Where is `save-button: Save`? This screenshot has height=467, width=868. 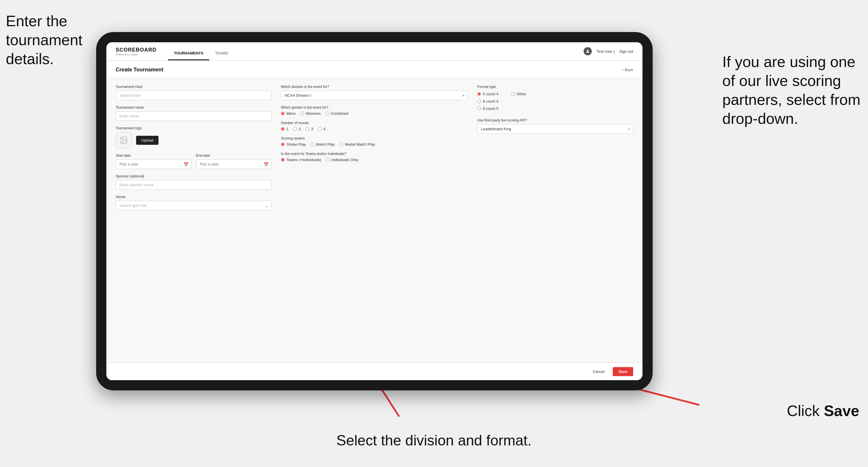
save-button: Save is located at coordinates (623, 371).